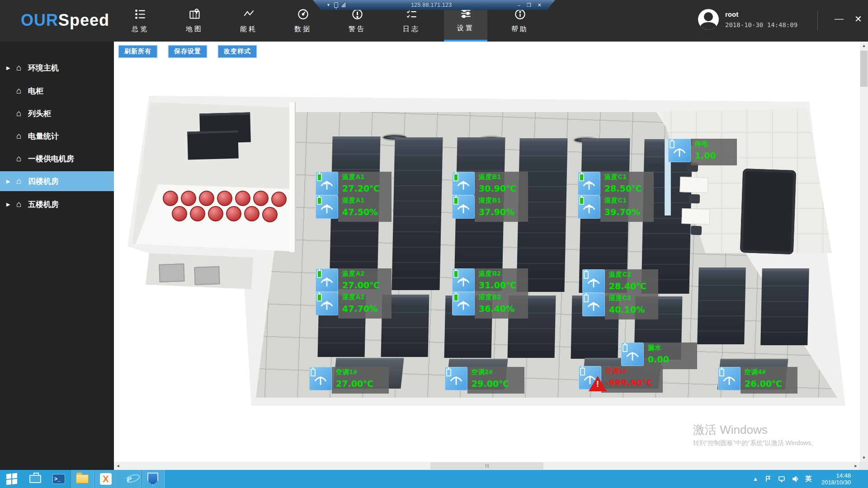 The height and width of the screenshot is (488, 868). I want to click on rdp-minimize-icon: –, so click(519, 5).